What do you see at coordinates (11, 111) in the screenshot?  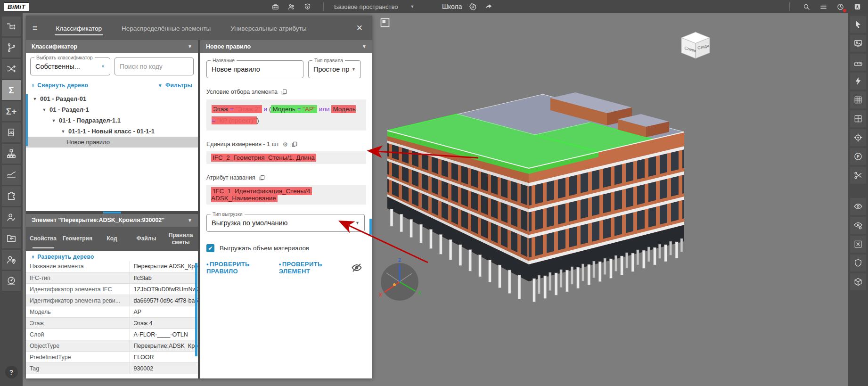 I see `sidebar-estimate-add-icon: Σ+` at bounding box center [11, 111].